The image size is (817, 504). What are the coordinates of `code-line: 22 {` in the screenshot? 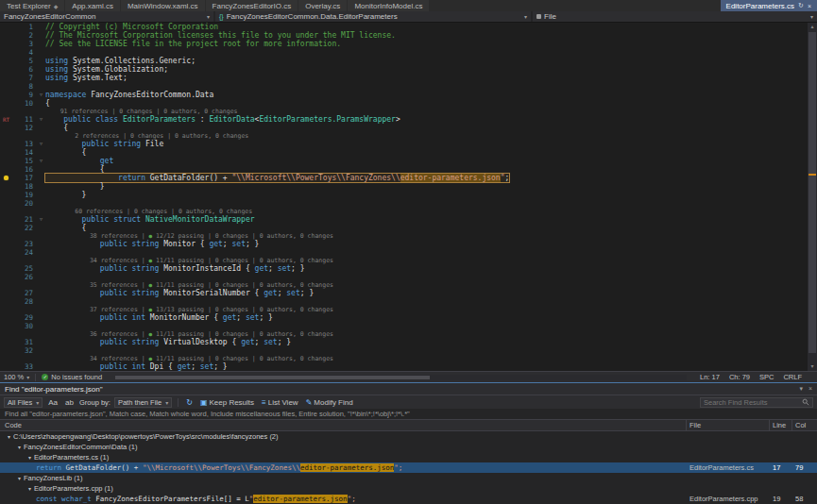 It's located at (408, 228).